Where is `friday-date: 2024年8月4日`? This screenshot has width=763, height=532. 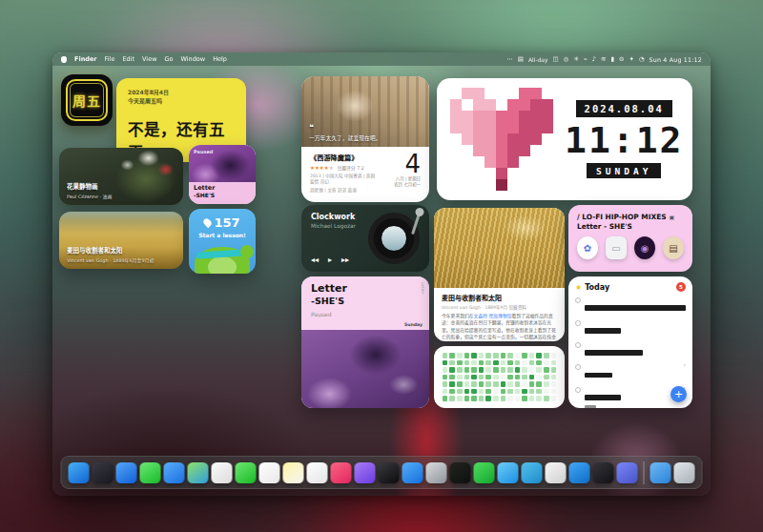
friday-date: 2024年8月4日 is located at coordinates (181, 92).